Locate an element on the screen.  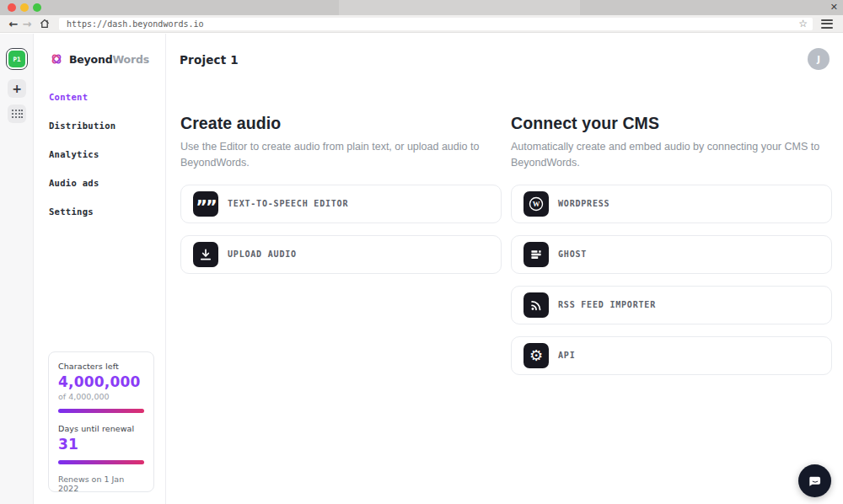
api-card: ⚙ API is located at coordinates (671, 356).